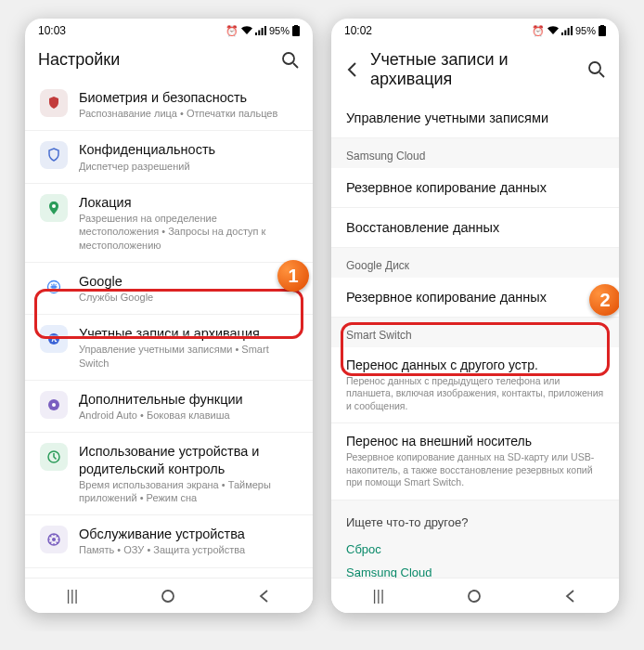 The width and height of the screenshot is (644, 650). I want to click on section-samsung-cloud: Samsung Cloud, so click(475, 153).